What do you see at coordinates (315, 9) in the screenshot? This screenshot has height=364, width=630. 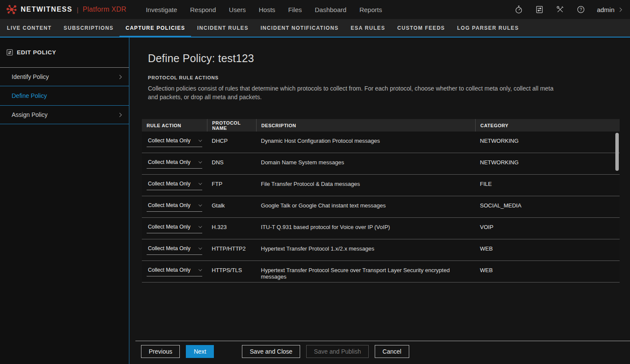 I see `top-navigation-bar: NETWITNESS | Platform XDR InvestigateRes…` at bounding box center [315, 9].